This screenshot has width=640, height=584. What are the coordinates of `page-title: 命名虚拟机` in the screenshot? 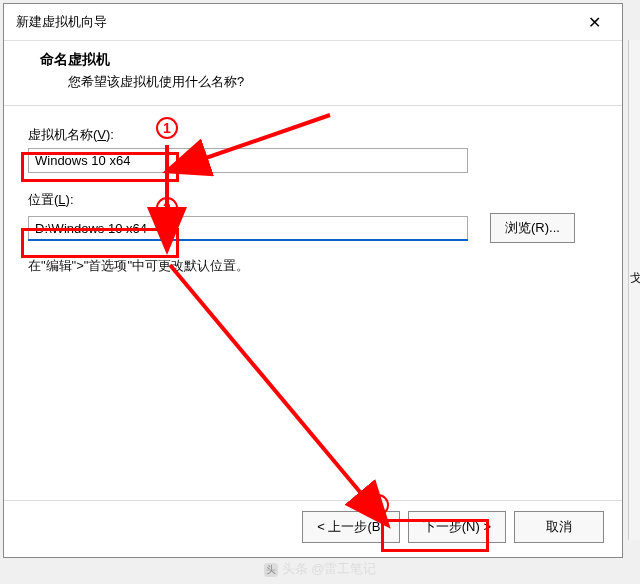 It's located at (321, 60).